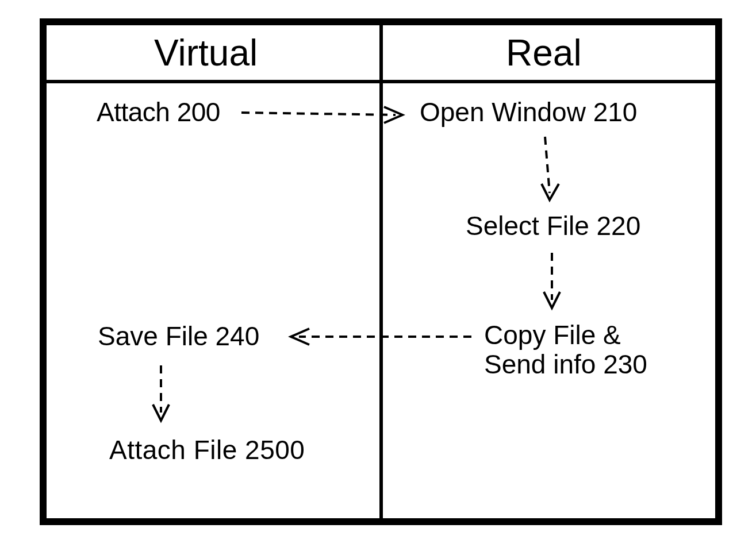  Describe the element at coordinates (206, 53) in the screenshot. I see `header-virtual: Virtual` at that location.